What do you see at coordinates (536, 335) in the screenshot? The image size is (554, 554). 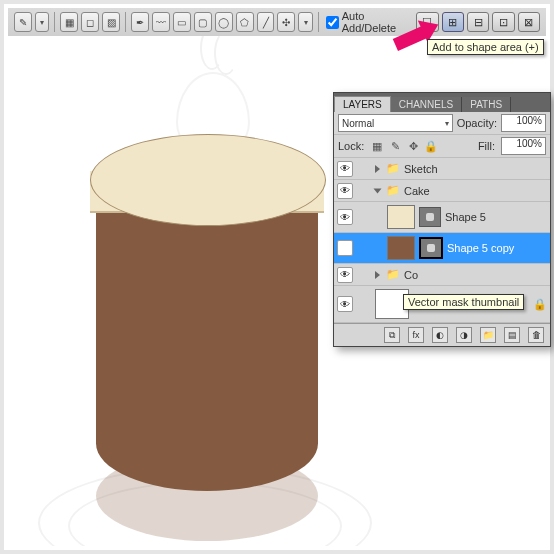 I see `delete-layer-icon: 🗑` at bounding box center [536, 335].